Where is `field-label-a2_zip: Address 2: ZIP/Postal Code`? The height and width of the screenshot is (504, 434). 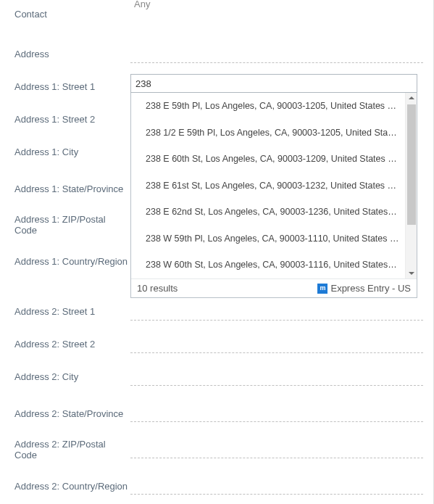 field-label-a2_zip: Address 2: ZIP/Postal Code is located at coordinates (72, 450).